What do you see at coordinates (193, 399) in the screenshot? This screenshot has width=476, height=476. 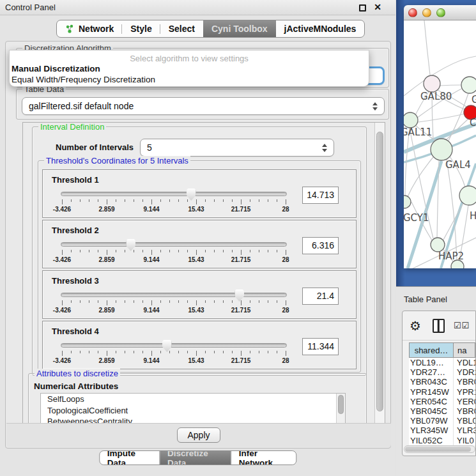 I see `numerical-attribute-item: SelfLoops` at bounding box center [193, 399].